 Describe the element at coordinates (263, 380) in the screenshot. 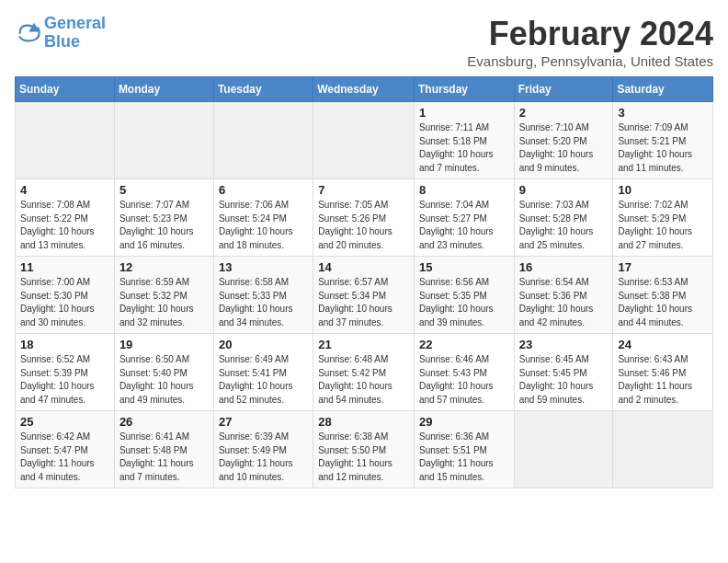

I see `day-info: Sunrise: 6:49 AM Sunset: 5:41 PM Dayligh…` at that location.